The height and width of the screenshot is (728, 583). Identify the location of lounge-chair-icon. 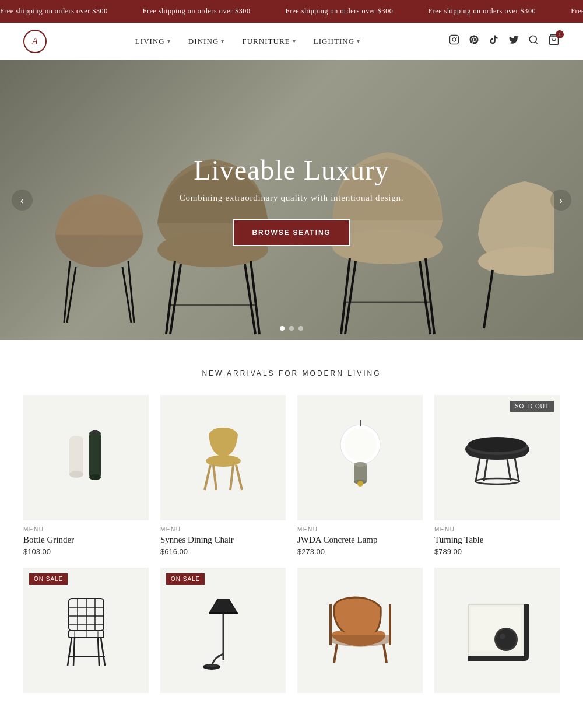
(360, 631).